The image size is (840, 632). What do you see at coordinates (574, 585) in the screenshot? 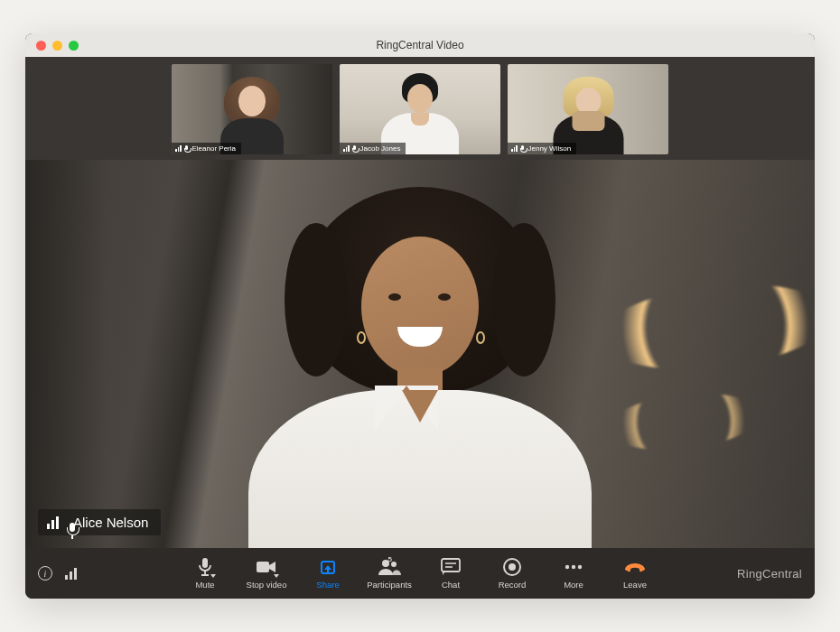
I see `button-label: More` at bounding box center [574, 585].